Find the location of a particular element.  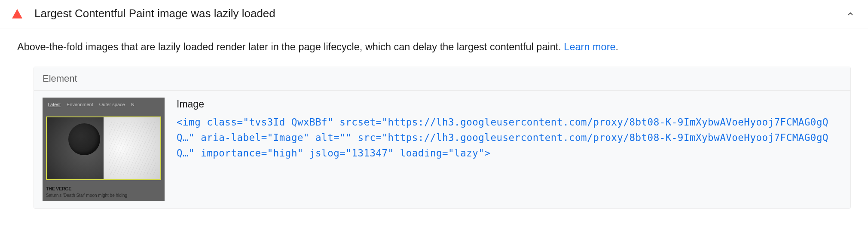

audit-header: Largest Contentful Paint image was lazil… is located at coordinates (434, 14).